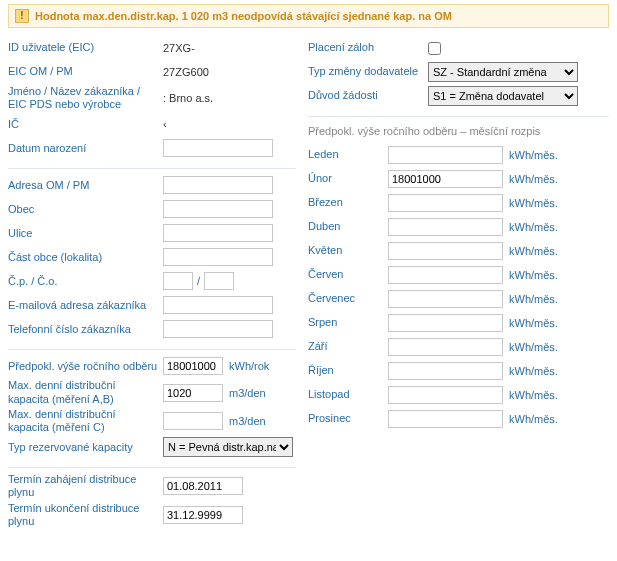  What do you see at coordinates (348, 322) in the screenshot?
I see `month-label: Srpen` at bounding box center [348, 322].